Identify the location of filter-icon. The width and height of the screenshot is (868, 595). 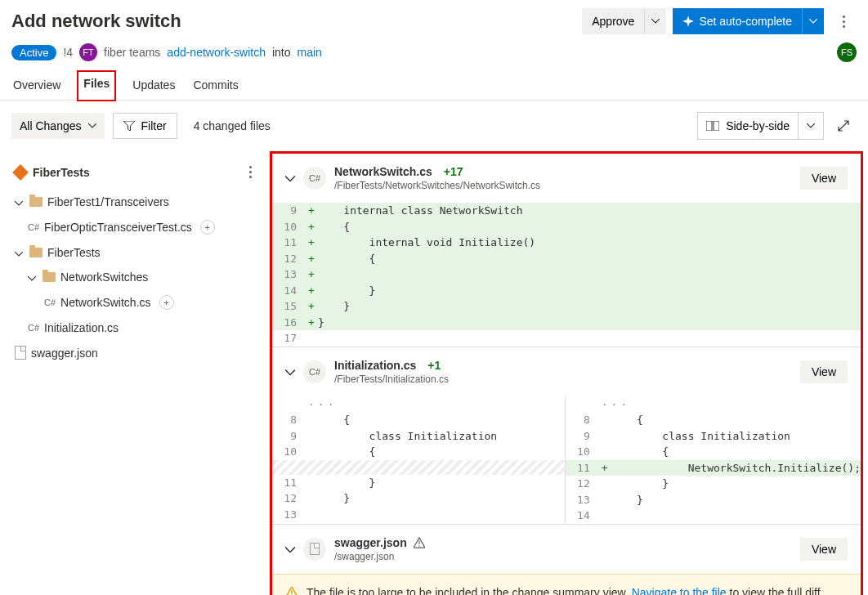
(129, 126).